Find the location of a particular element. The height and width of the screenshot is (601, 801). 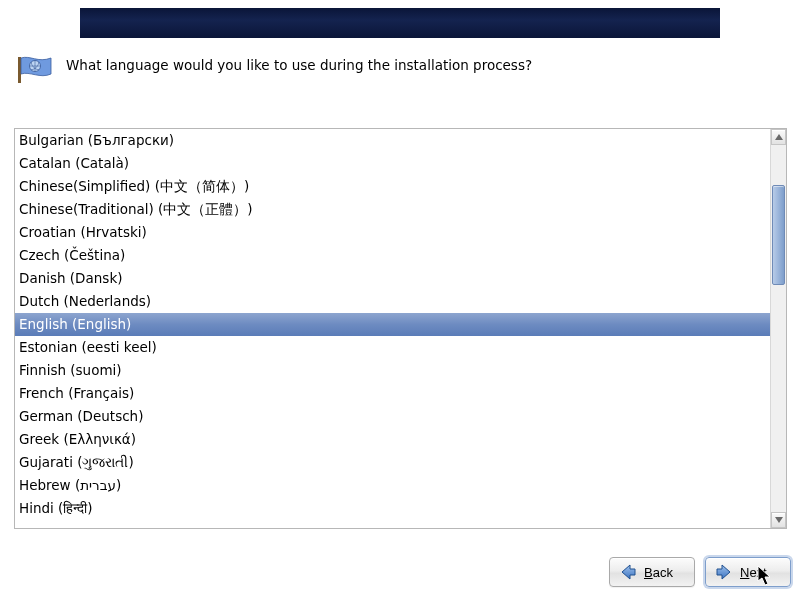

language-option: Estonian (eesti keel) is located at coordinates (392, 348).